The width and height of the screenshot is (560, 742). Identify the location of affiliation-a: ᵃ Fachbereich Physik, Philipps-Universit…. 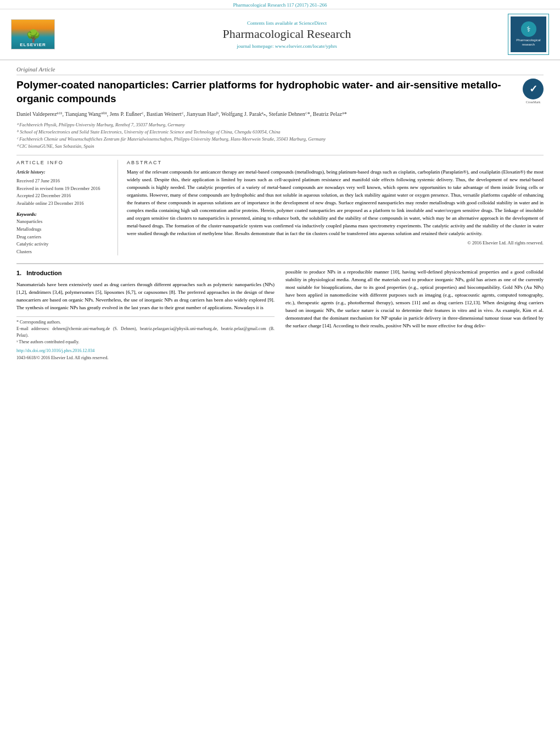
(280, 125).